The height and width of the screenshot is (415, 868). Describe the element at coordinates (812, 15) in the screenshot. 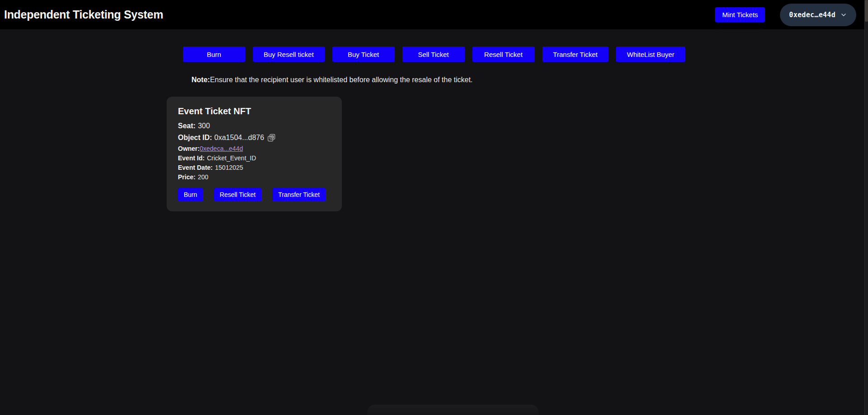

I see `wallet-address: 0xedec…e44d` at that location.